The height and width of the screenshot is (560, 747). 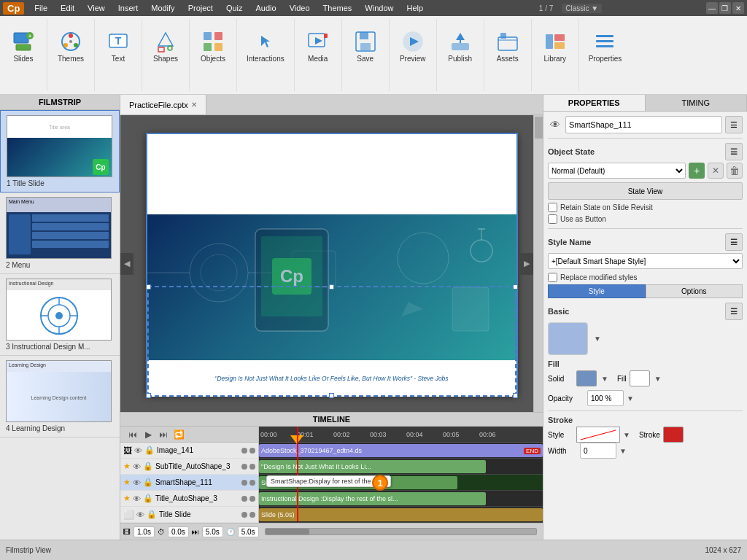 What do you see at coordinates (166, 46) in the screenshot?
I see `shapes-btn: Shapes` at bounding box center [166, 46].